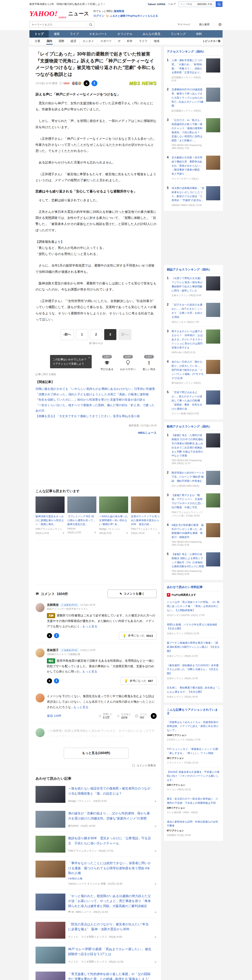  What do you see at coordinates (110, 335) in the screenshot?
I see `page-number-button: 3` at bounding box center [110, 335].